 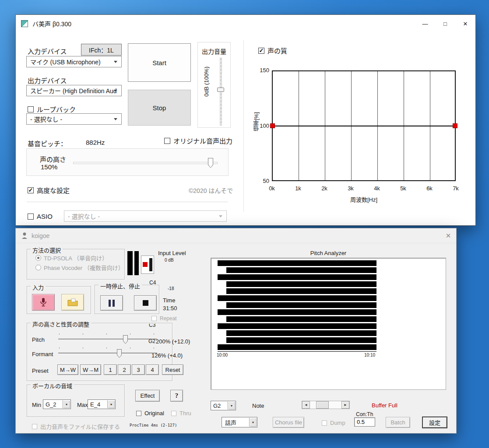 What do you see at coordinates (152, 370) in the screenshot?
I see `preset-4-button: 4` at bounding box center [152, 370].